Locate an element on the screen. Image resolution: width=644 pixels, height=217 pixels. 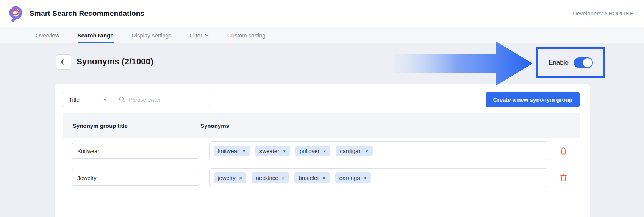
search-input-wrapper is located at coordinates (161, 99).